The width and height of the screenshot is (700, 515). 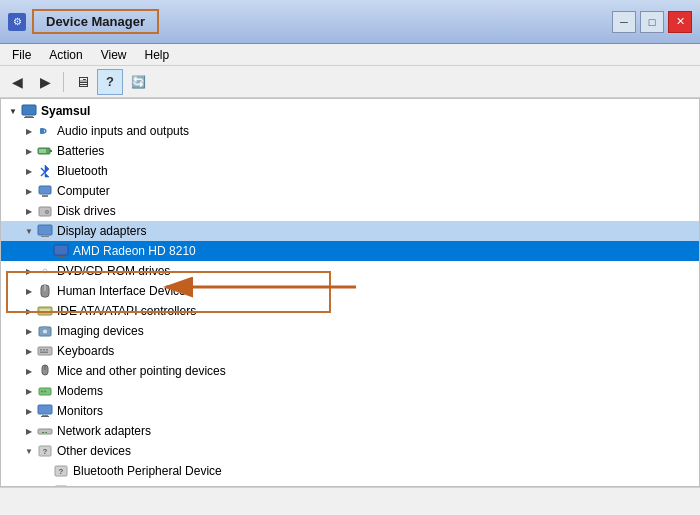 What do you see at coordinates (110, 82) in the screenshot?
I see `help-button: ?` at bounding box center [110, 82].